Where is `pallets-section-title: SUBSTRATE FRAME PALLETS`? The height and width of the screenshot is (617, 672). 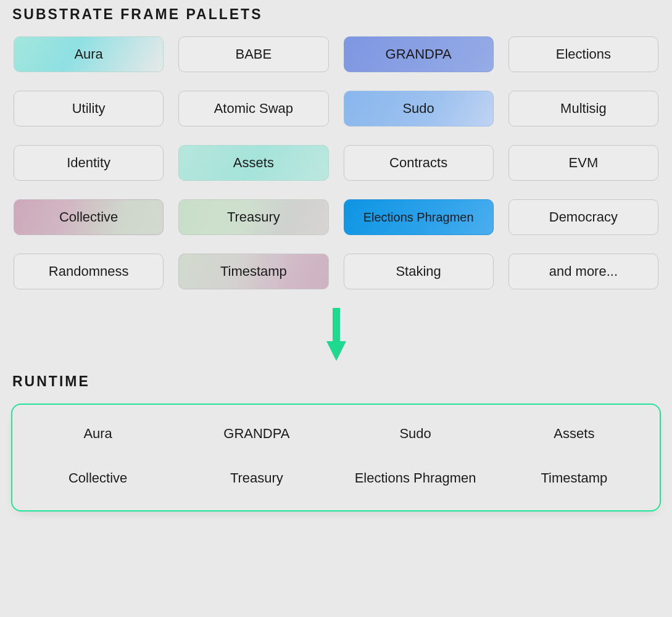 pallets-section-title: SUBSTRATE FRAME PALLETS is located at coordinates (337, 15).